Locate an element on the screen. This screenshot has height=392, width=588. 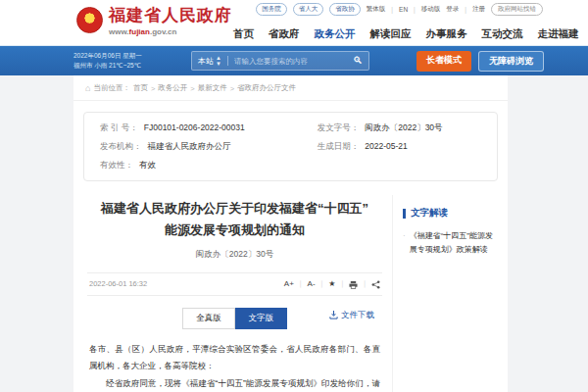
file-download-link: 文件下载 is located at coordinates (352, 316).